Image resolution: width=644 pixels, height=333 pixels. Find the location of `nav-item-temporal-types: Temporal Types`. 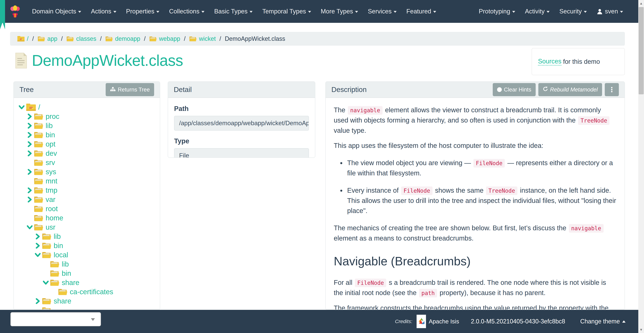

nav-item-temporal-types: Temporal Types is located at coordinates (287, 12).